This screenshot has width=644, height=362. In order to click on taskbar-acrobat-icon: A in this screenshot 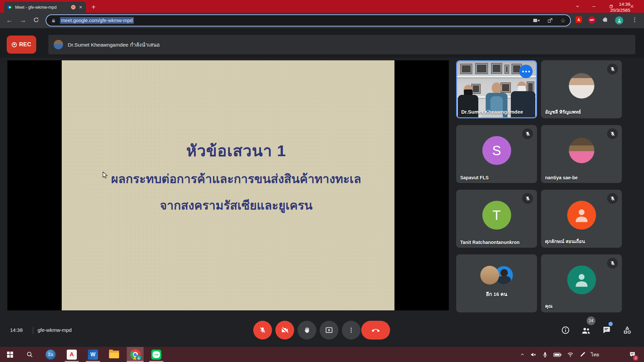, I will do `click(72, 355)`.